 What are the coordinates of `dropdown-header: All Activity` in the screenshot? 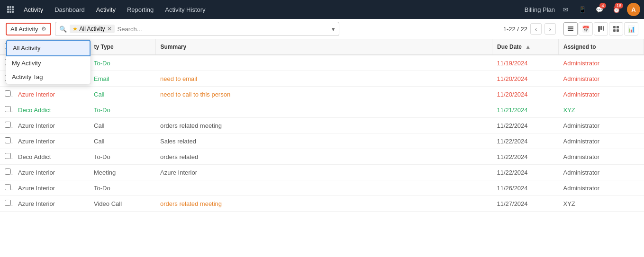 It's located at (48, 48).